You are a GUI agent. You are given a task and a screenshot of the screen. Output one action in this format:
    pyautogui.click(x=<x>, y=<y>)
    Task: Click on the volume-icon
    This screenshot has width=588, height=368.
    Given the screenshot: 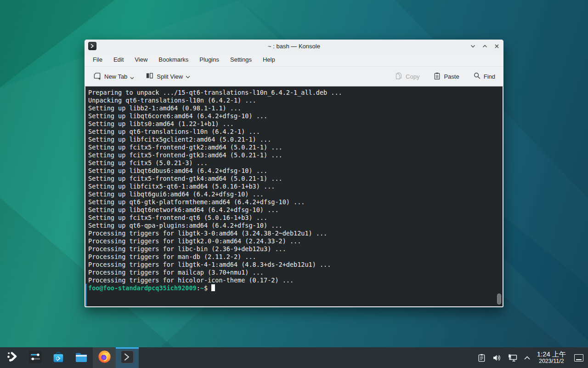 What is the action you would take?
    pyautogui.click(x=497, y=358)
    